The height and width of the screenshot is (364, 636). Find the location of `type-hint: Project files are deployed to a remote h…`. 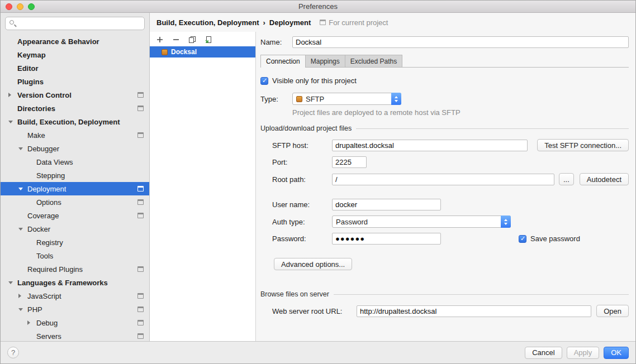

type-hint: Project files are deployed to a remote h… is located at coordinates (461, 113).